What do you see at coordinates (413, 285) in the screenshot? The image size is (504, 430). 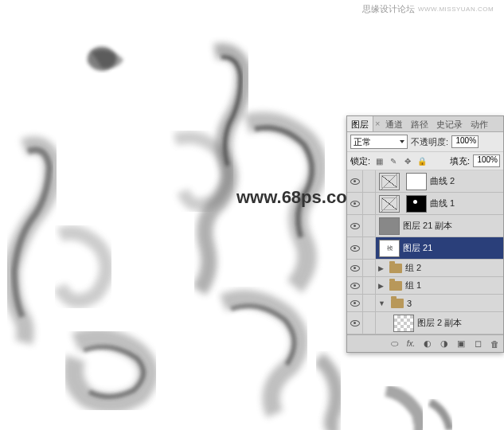 I see `layer-name: 组 1` at bounding box center [413, 285].